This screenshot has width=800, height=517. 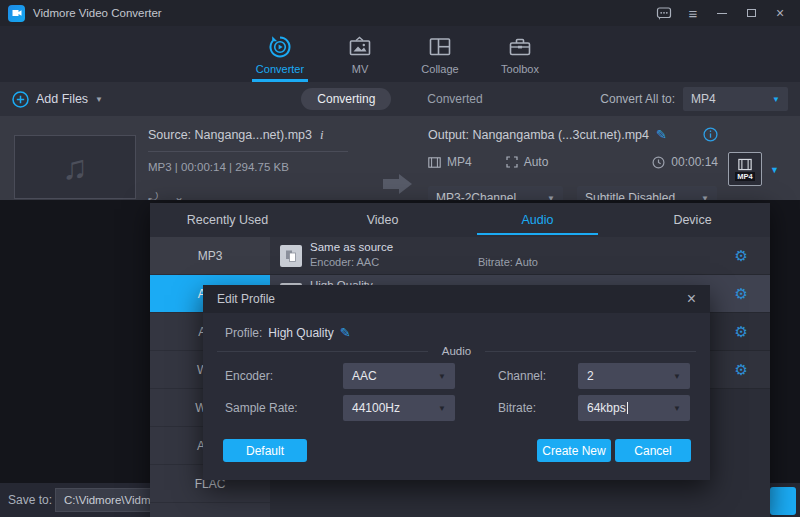 What do you see at coordinates (400, 99) in the screenshot?
I see `toolbar: Add Files ▼ Converting Converted Convert…` at bounding box center [400, 99].